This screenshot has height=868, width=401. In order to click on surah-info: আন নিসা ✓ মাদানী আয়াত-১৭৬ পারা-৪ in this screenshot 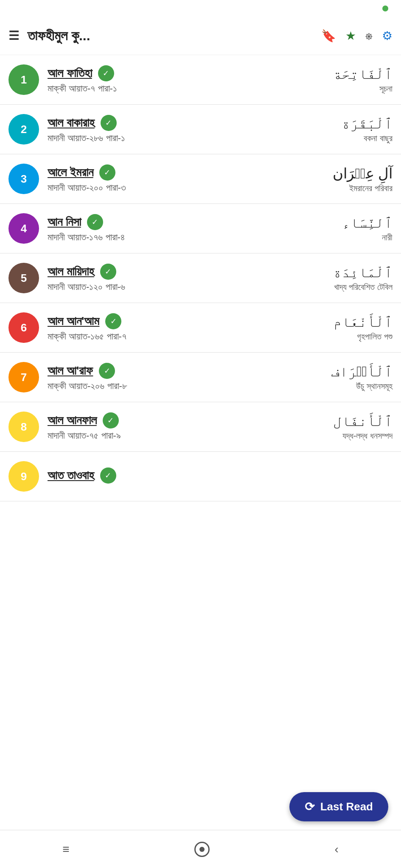, I will do `click(191, 228)`.